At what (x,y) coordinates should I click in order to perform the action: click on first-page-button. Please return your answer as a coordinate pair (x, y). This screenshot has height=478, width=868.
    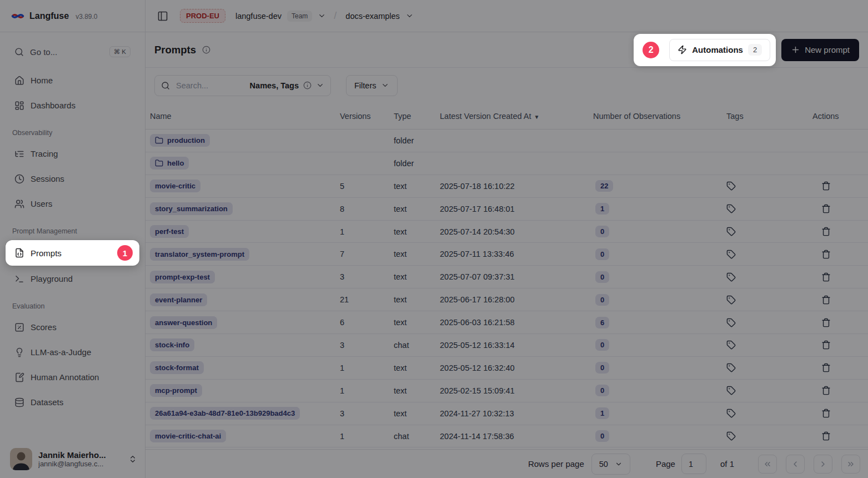
    Looking at the image, I should click on (767, 464).